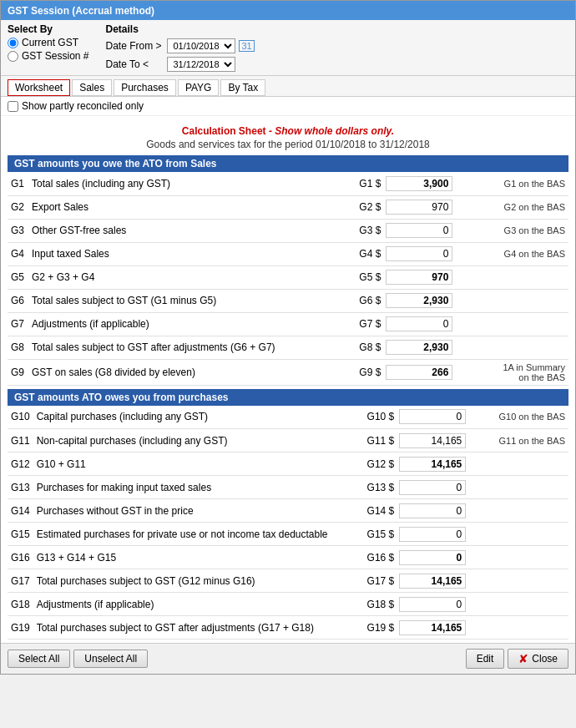 The image size is (576, 728). Describe the element at coordinates (189, 347) in the screenshot. I see `row-desc: Total sales subject to GST after adjustm…` at that location.